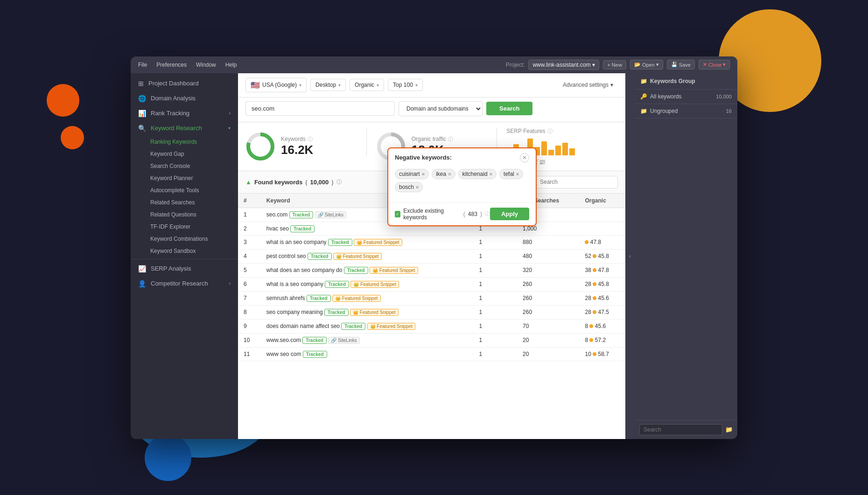 Image resolution: width=868 pixels, height=495 pixels. Describe the element at coordinates (143, 65) in the screenshot. I see `menu-file: File` at that location.